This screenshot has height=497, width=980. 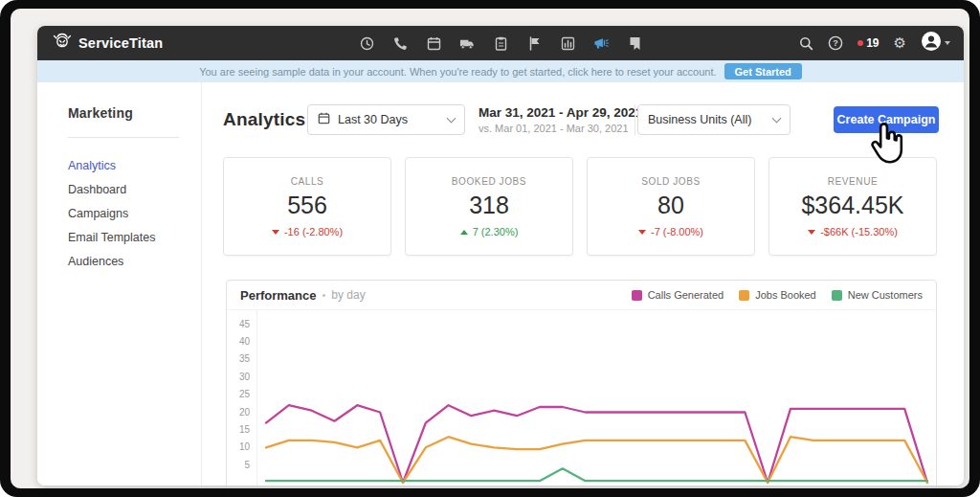 I want to click on kpi-value: $364.45K, so click(x=852, y=205).